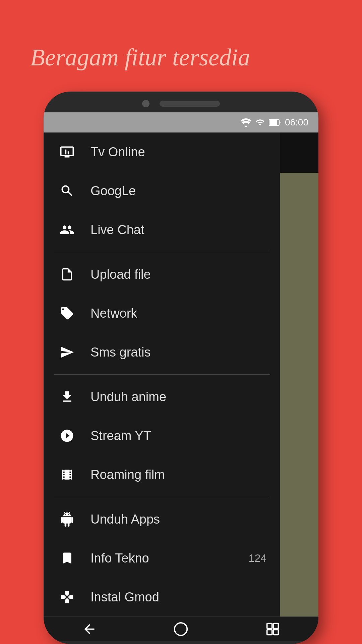 The image size is (362, 644). Describe the element at coordinates (146, 104) in the screenshot. I see `camera` at that location.